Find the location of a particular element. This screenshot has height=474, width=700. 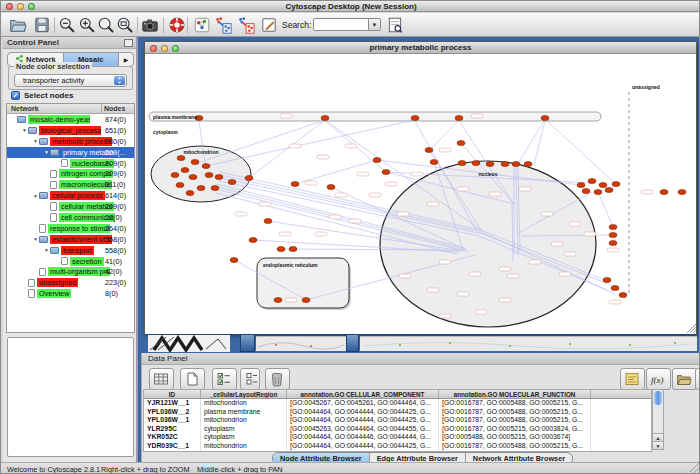

create-view-icon is located at coordinates (202, 25).